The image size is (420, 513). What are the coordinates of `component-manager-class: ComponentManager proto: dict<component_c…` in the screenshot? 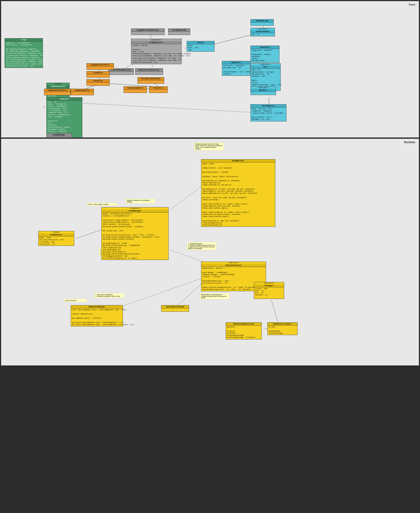 It's located at (97, 316).